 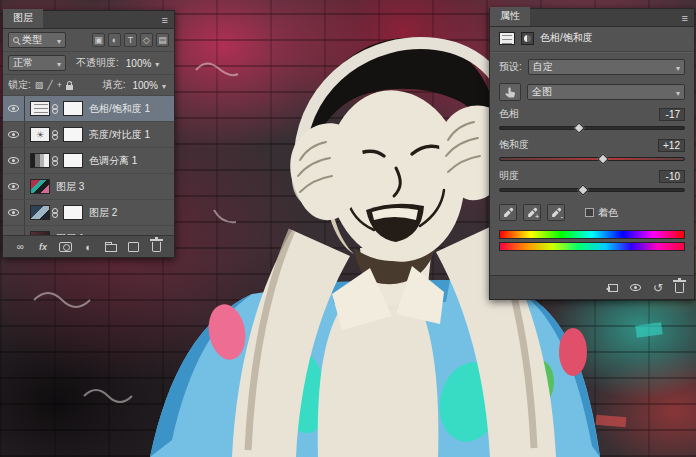 I want to click on colorize-label: 着色, so click(x=608, y=213).